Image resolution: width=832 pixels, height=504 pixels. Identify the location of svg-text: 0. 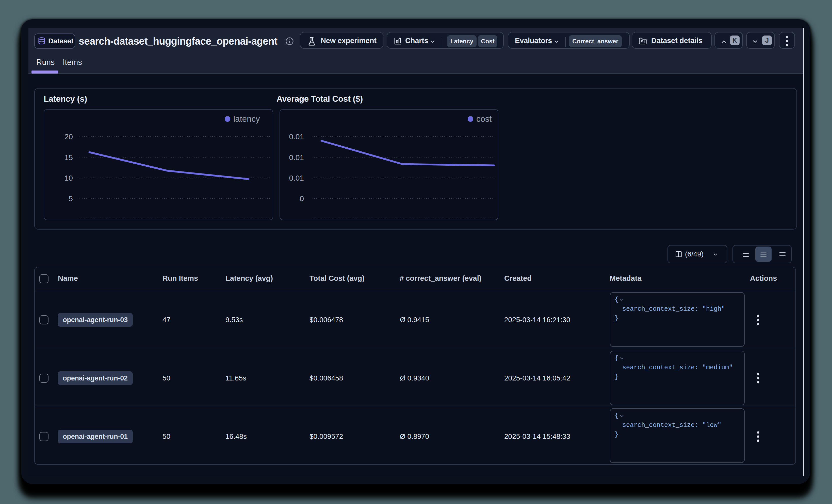
(302, 198).